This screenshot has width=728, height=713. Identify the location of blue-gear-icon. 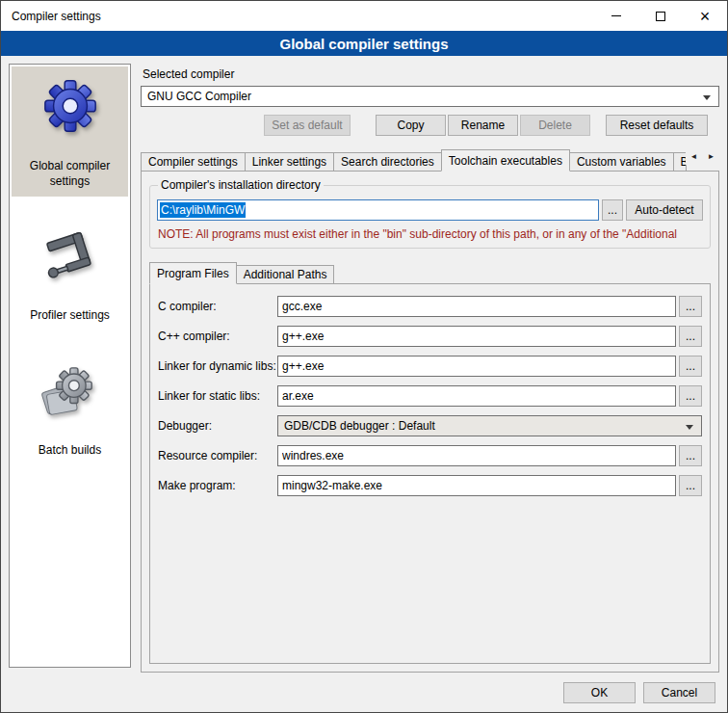
(70, 106).